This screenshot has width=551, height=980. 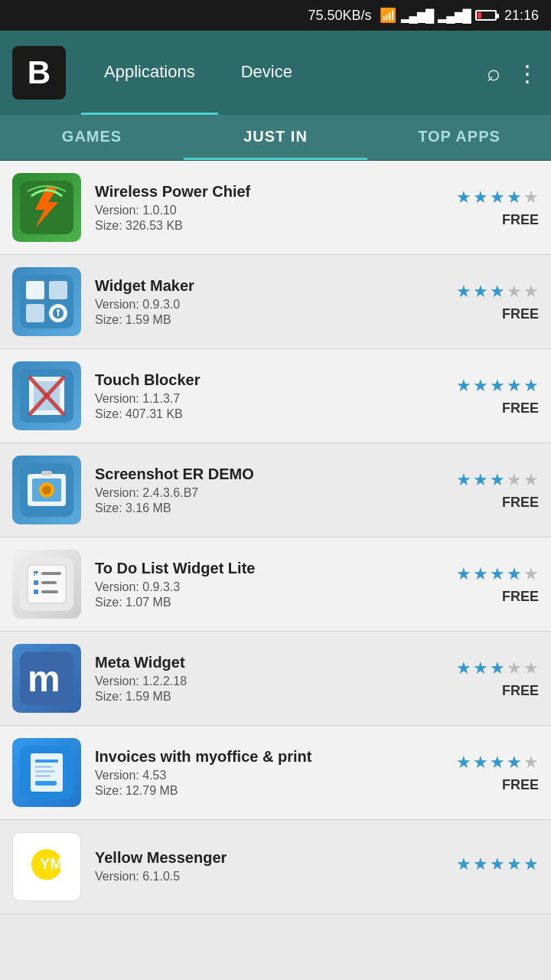 What do you see at coordinates (51, 864) in the screenshot?
I see `svg-text: YM` at bounding box center [51, 864].